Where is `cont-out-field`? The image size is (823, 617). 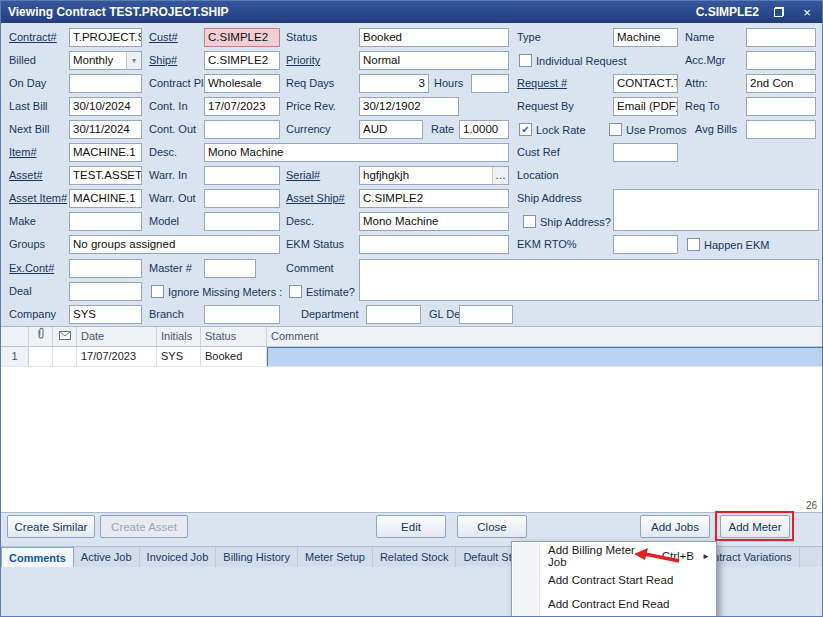
cont-out-field is located at coordinates (242, 130).